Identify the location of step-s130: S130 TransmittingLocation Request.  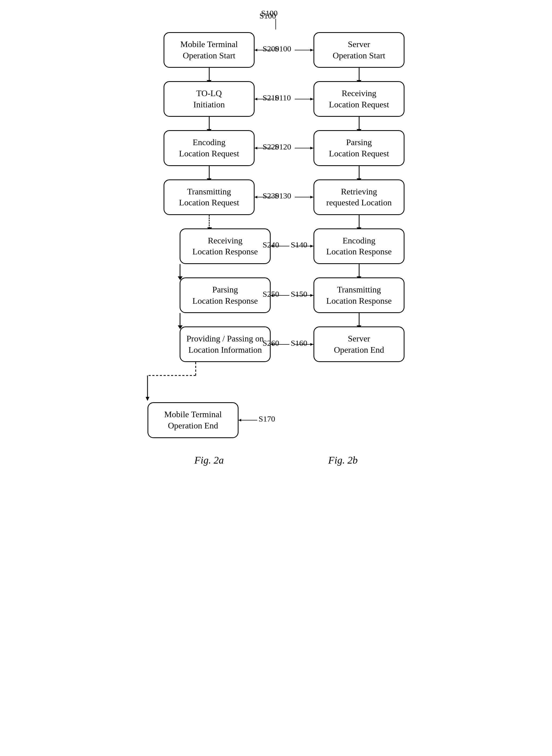
(209, 197).